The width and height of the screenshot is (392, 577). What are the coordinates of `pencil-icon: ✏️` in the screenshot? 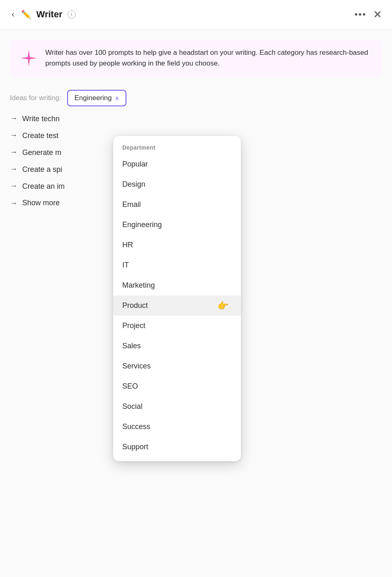 It's located at (26, 14).